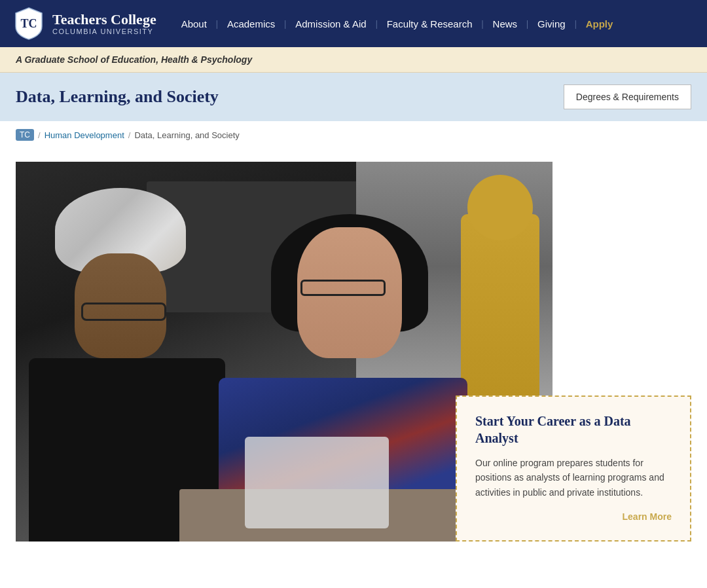  What do you see at coordinates (350, 293) in the screenshot?
I see `person-face-right` at bounding box center [350, 293].